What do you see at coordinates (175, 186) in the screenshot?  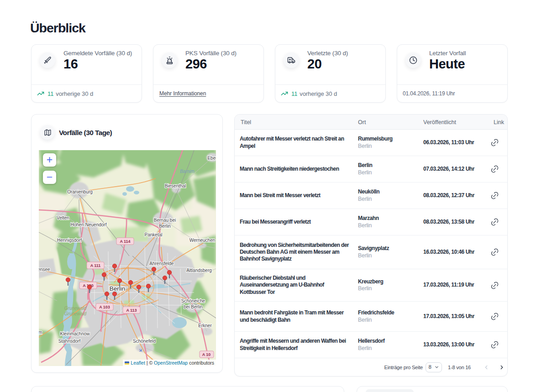 I see `svg-text: Biesenthal` at bounding box center [175, 186].